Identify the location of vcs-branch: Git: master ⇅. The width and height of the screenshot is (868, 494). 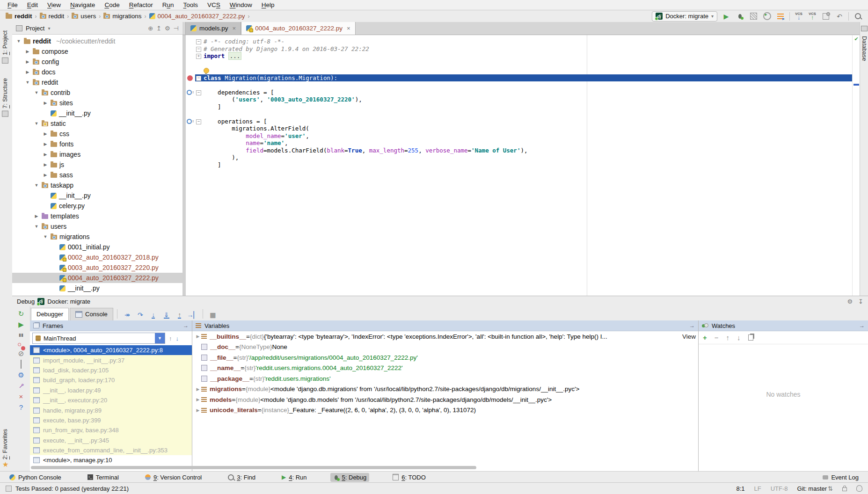
(815, 488).